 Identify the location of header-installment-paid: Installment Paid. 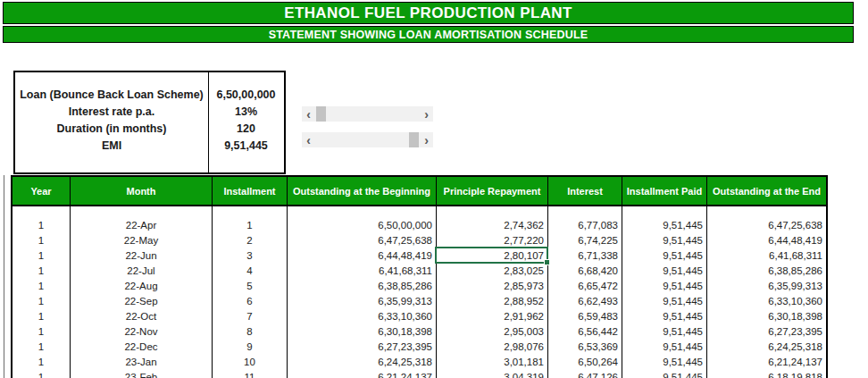
(664, 191).